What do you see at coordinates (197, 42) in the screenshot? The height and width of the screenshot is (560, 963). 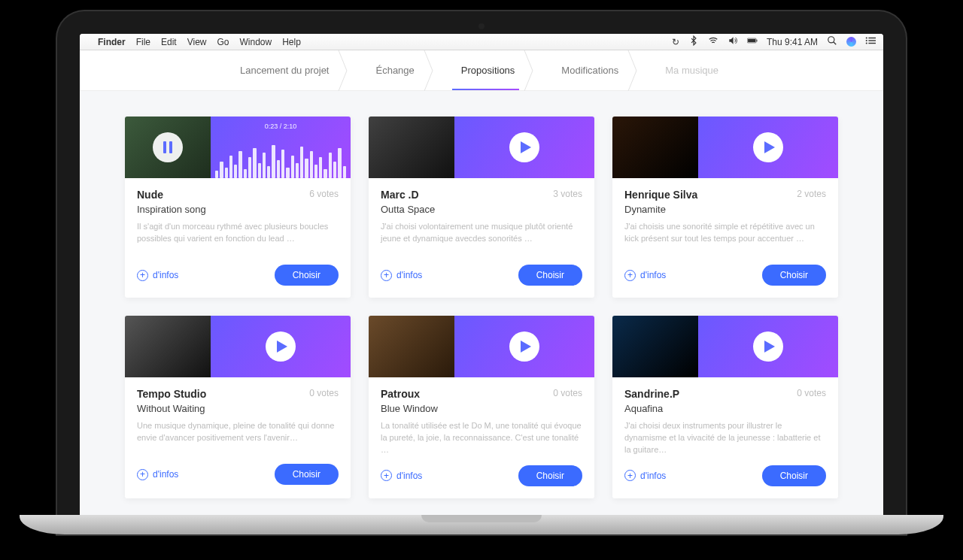 I see `menubar-item-view: View` at bounding box center [197, 42].